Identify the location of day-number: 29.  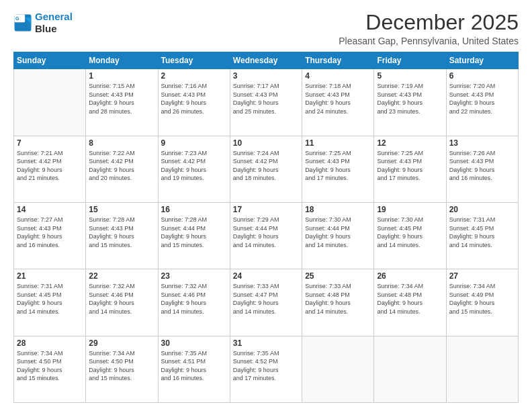
(122, 343).